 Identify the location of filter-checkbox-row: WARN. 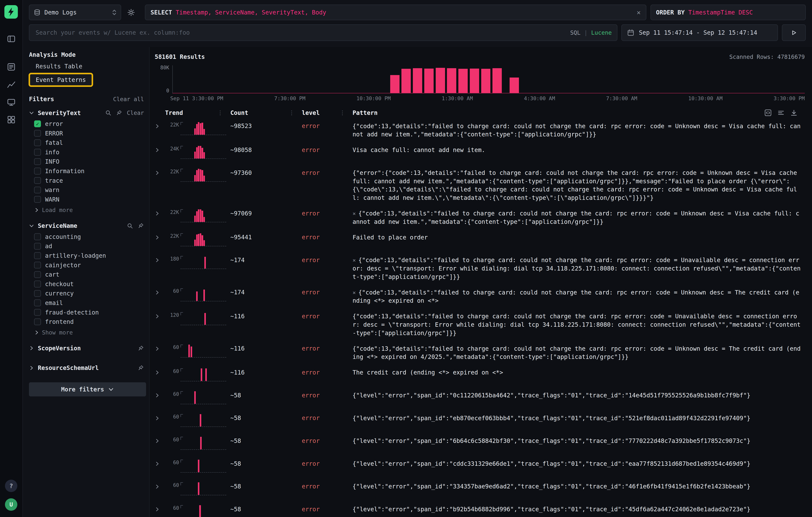
(87, 200).